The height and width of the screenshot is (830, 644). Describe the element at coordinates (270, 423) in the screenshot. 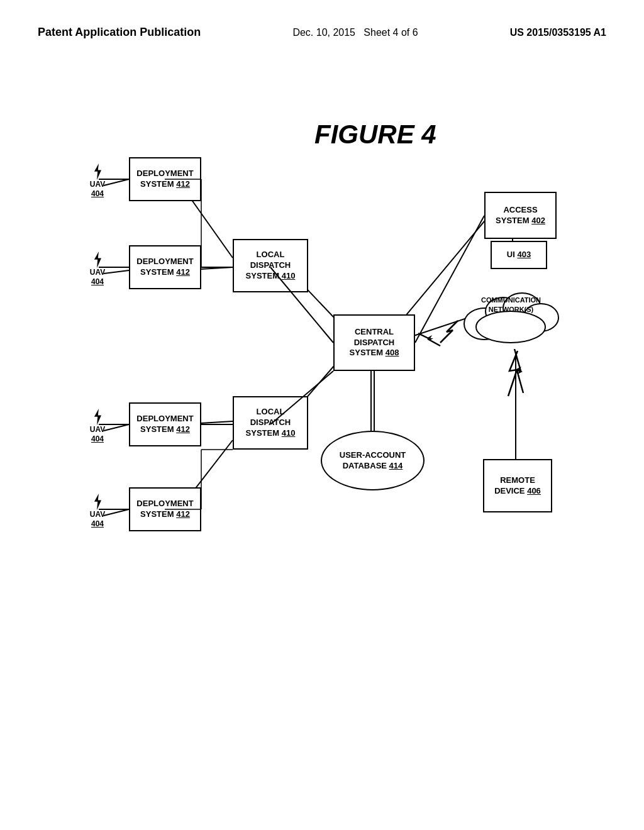

I see `local-dispatch-bot: LOCAL DISPATCH SYSTEM 410` at that location.